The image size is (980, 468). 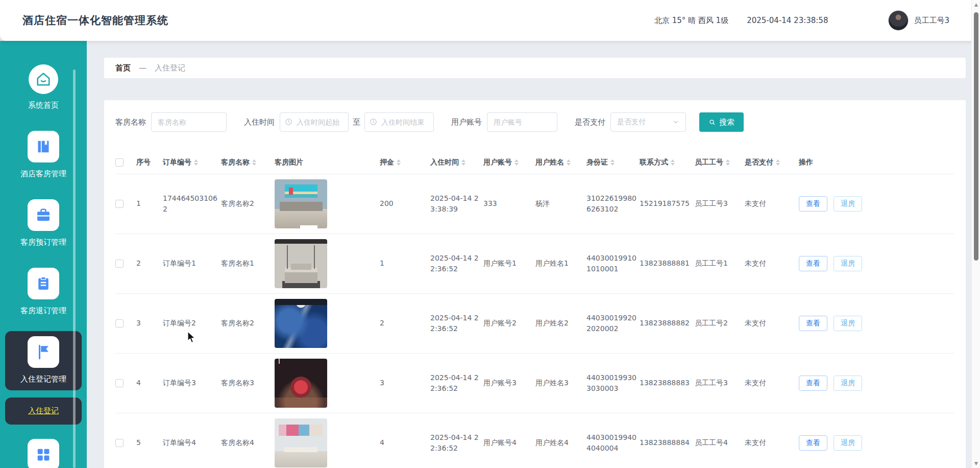 I want to click on column-header-label: 用户账号, so click(x=498, y=162).